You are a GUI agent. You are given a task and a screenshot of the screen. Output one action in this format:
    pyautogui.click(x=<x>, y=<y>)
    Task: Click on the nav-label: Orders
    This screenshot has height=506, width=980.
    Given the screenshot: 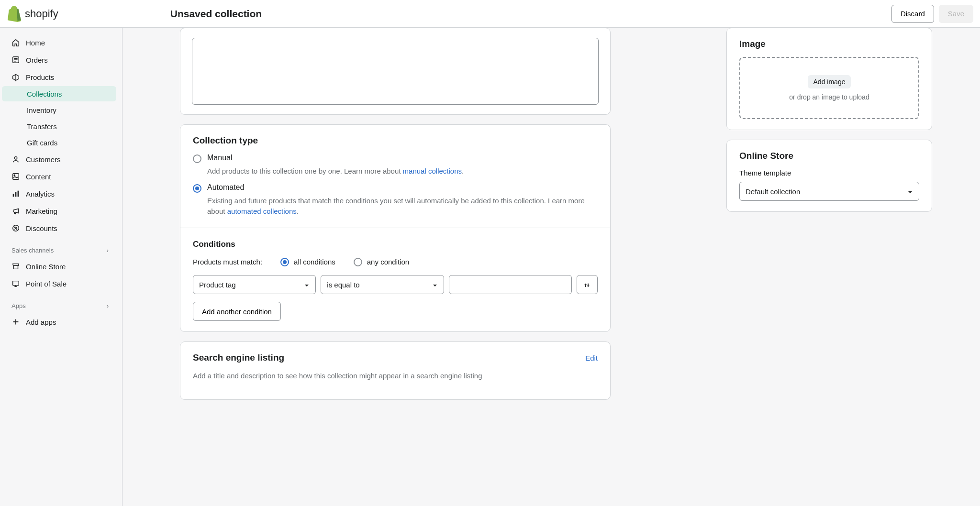 What is the action you would take?
    pyautogui.click(x=37, y=60)
    